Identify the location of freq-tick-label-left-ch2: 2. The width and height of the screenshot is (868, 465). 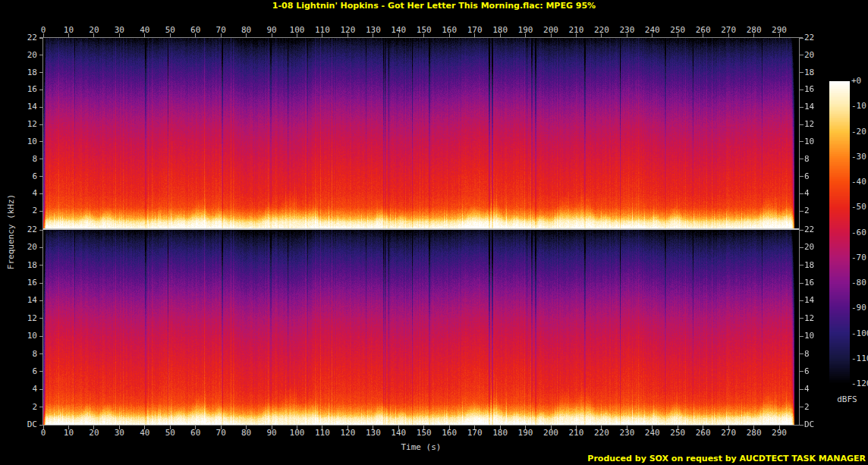
(18, 407).